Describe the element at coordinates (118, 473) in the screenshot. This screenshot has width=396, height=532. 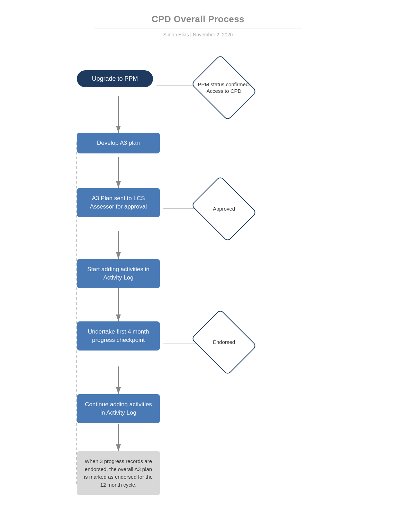
I see `final-note-rect: When 3 progress records are endorsed, th…` at that location.